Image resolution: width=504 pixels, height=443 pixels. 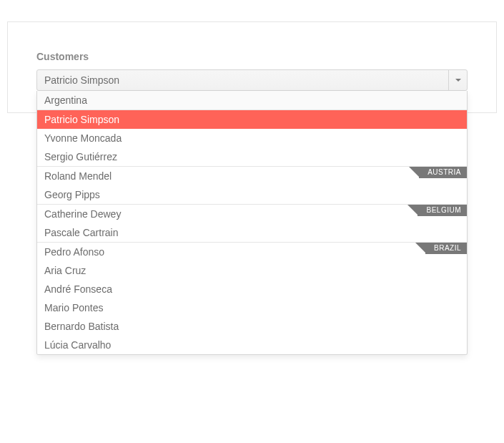 What do you see at coordinates (252, 252) in the screenshot?
I see `list-item: Pedro Afonso` at bounding box center [252, 252].